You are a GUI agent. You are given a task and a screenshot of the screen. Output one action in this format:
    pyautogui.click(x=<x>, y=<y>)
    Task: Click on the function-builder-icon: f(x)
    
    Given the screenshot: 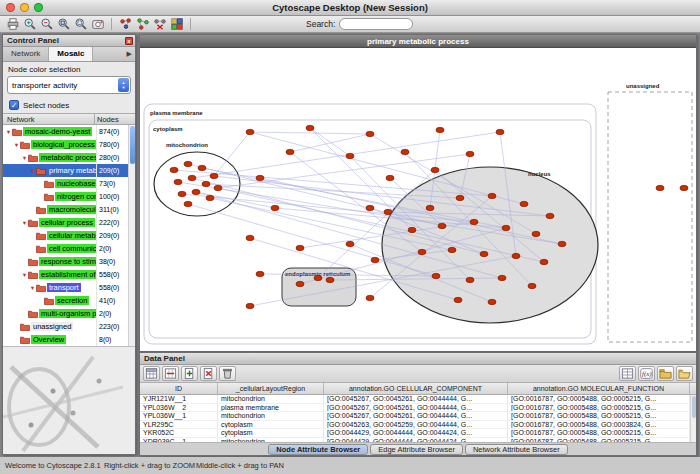 What is the action you would take?
    pyautogui.click(x=646, y=374)
    